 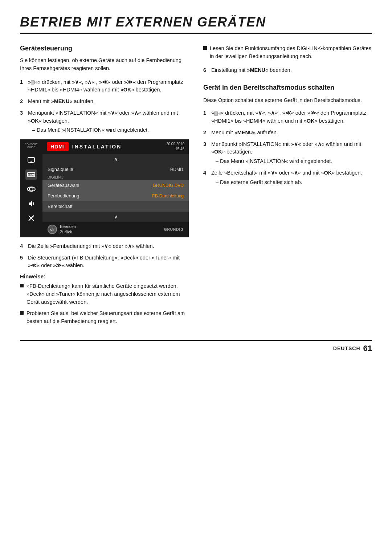 I want to click on hinweis-1: »FB-Durchleitung« kann für sämtliche Ger…, so click(x=105, y=294).